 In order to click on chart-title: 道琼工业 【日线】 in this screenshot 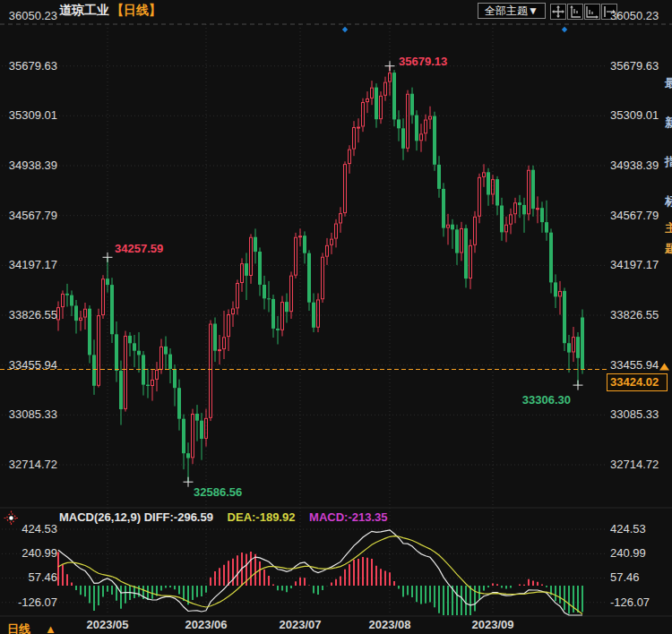, I will do `click(110, 11)`.